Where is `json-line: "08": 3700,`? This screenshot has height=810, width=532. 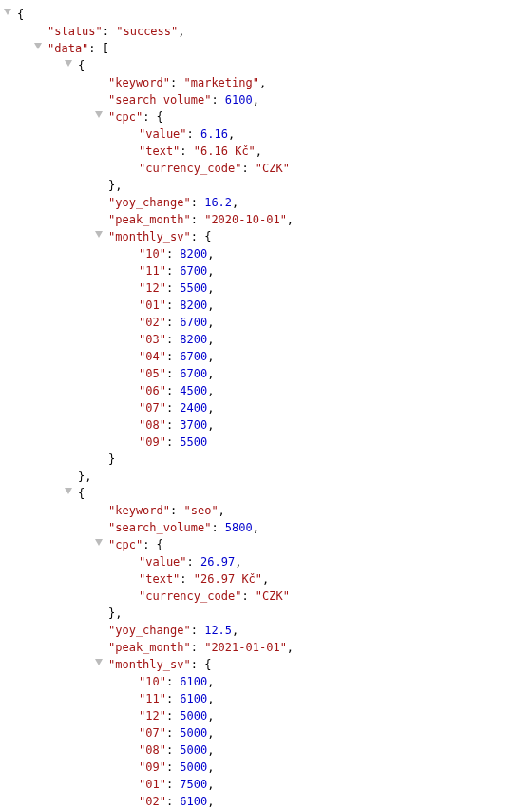
json-line: "08": 3700, is located at coordinates (266, 425).